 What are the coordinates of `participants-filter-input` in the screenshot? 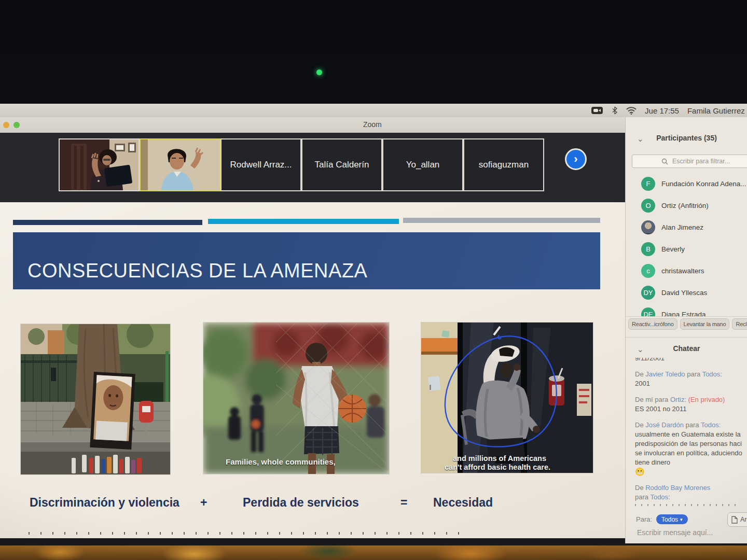 It's located at (709, 161).